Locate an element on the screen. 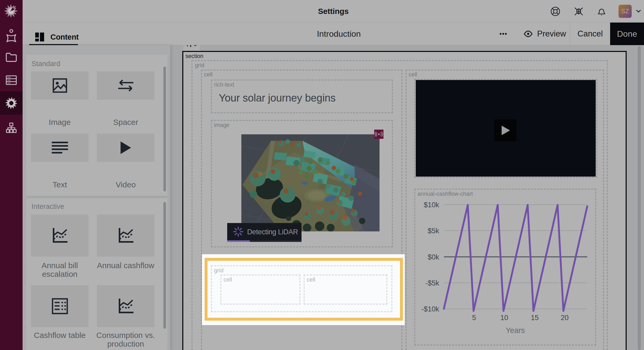  svg-text: Years is located at coordinates (515, 330).